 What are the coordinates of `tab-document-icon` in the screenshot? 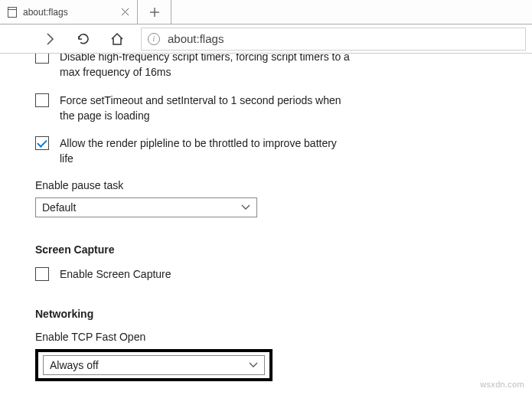 It's located at (12, 12).